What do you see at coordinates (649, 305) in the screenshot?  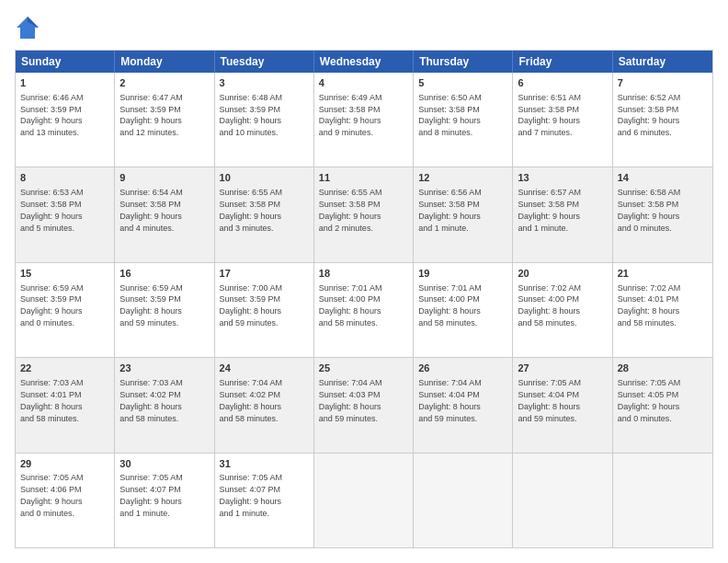 I see `cell-info: Sunrise: 7:02 AM Sunset: 4:01 PM Dayligh…` at bounding box center [649, 305].